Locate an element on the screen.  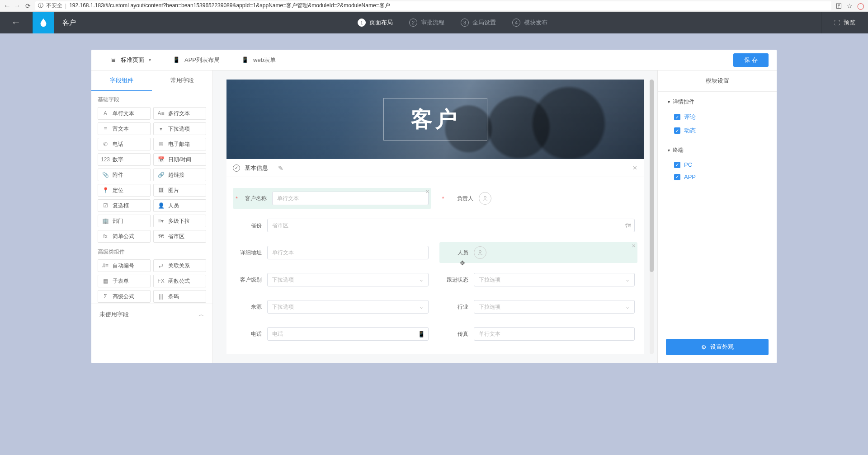
field-level: 客户级别 下拉选项⌄ is located at coordinates (332, 280).